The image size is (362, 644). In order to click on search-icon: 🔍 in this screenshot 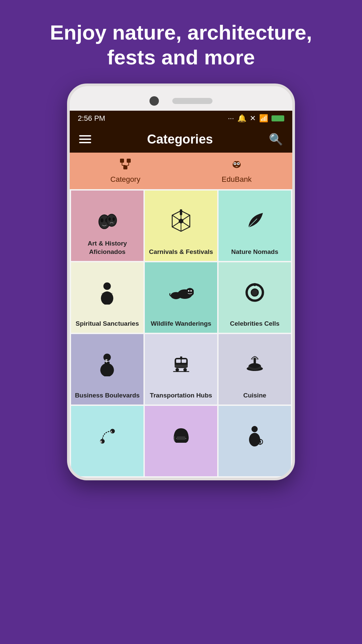, I will do `click(276, 139)`.